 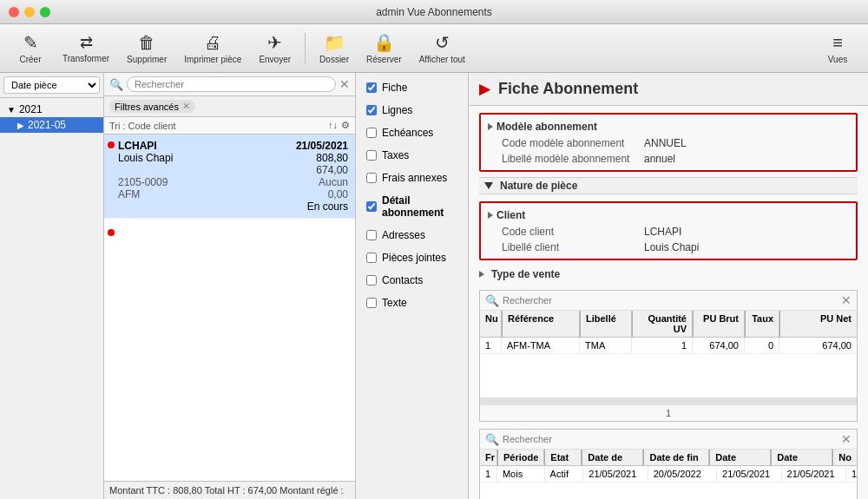 What do you see at coordinates (566, 232) in the screenshot?
I see `code-client-label: Code client` at bounding box center [566, 232].